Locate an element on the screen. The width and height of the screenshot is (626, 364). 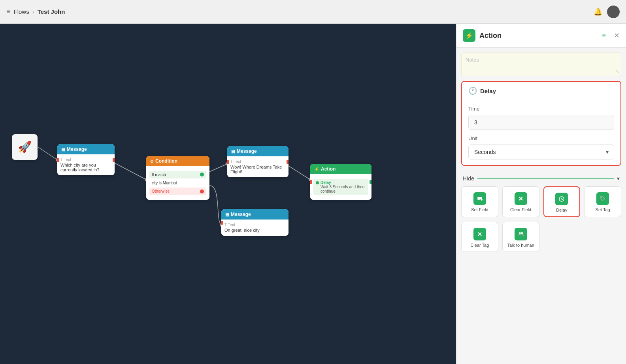
delay-section: 🕐 Delay Time Unit Seconds Minutes Hours … is located at coordinates (541, 123).